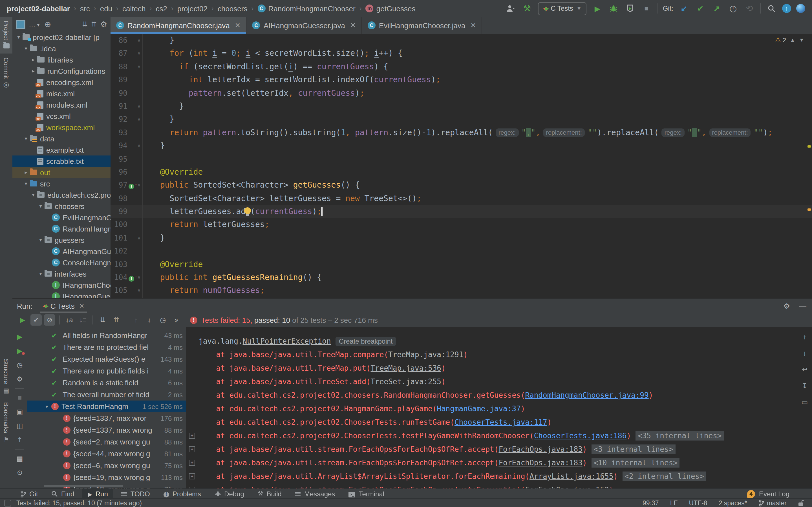 The image size is (812, 507). What do you see at coordinates (6, 73) in the screenshot?
I see `stripe-tab-commit: Commit⦿` at bounding box center [6, 73].